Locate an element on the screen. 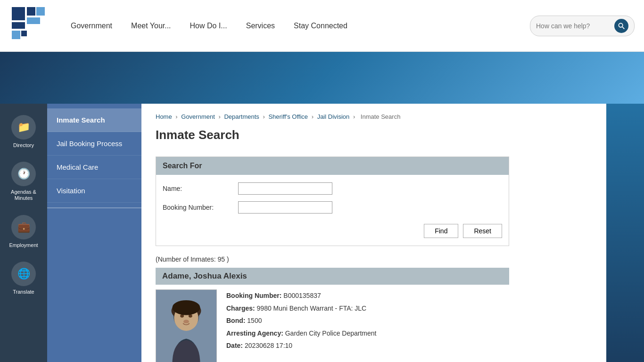  sidebar-item-directory: 📁 Directory is located at coordinates (24, 132).